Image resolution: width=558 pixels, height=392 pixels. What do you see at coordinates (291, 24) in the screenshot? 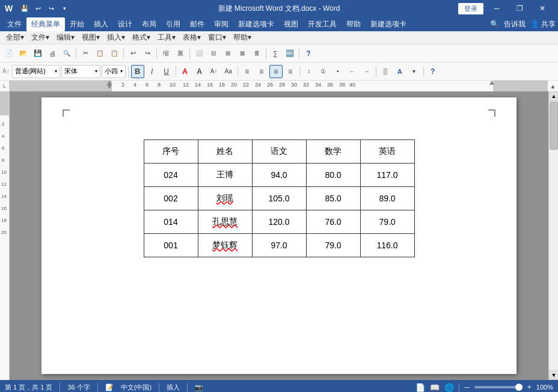
I see `menu-item-view: 视图` at bounding box center [291, 24].